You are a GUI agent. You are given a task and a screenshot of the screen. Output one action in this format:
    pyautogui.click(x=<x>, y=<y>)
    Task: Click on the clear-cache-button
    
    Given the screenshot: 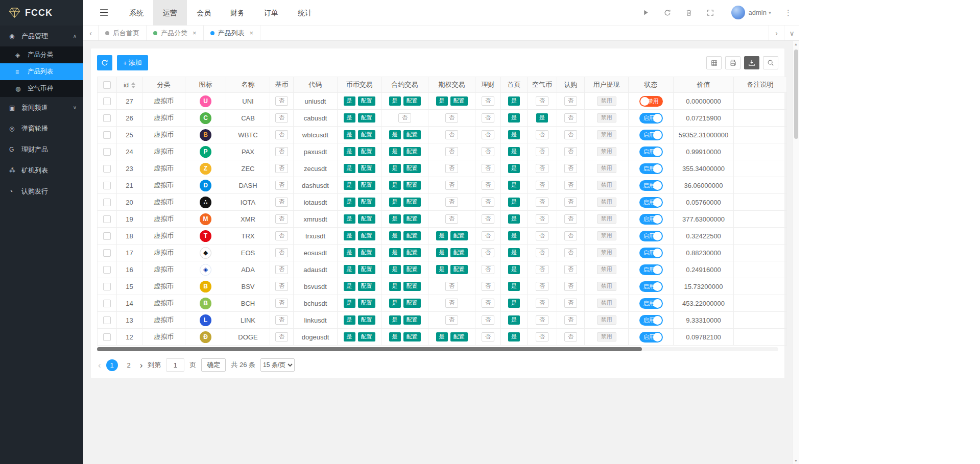 What is the action you would take?
    pyautogui.click(x=689, y=13)
    